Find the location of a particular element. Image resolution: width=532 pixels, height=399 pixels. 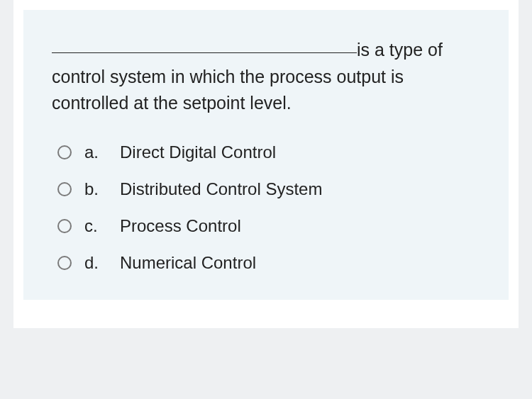

question-text-content: is a type of control system in which the… is located at coordinates (247, 77).